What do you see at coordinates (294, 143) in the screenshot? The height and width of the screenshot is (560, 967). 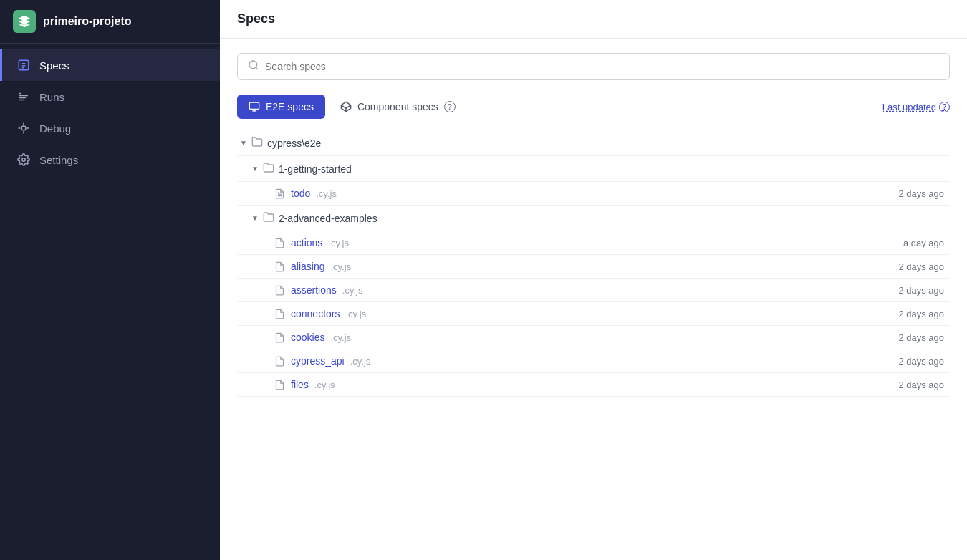 I see `root-folder-name: cypress\e2e` at bounding box center [294, 143].